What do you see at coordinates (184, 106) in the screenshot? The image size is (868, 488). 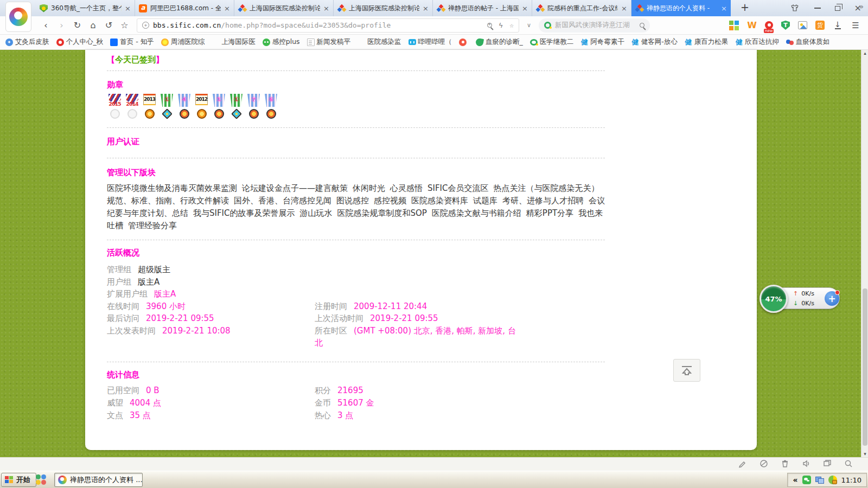 I see `medal-icon: ④` at bounding box center [184, 106].